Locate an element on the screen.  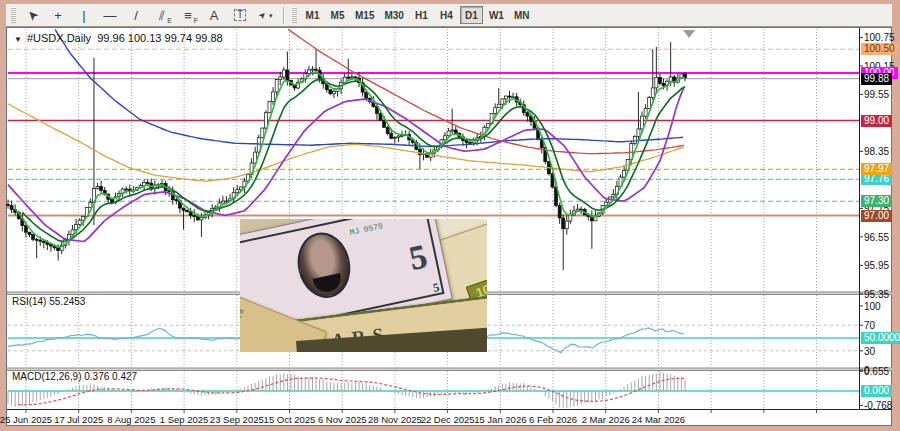
time-label: 8 Aug 2025 is located at coordinates (131, 420).